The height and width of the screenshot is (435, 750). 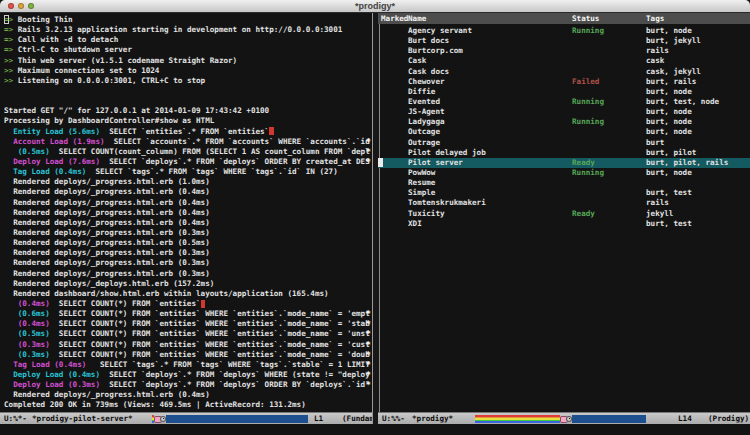 I want to click on service-row-evented: EventedRunningburt, test, node, so click(x=564, y=102).